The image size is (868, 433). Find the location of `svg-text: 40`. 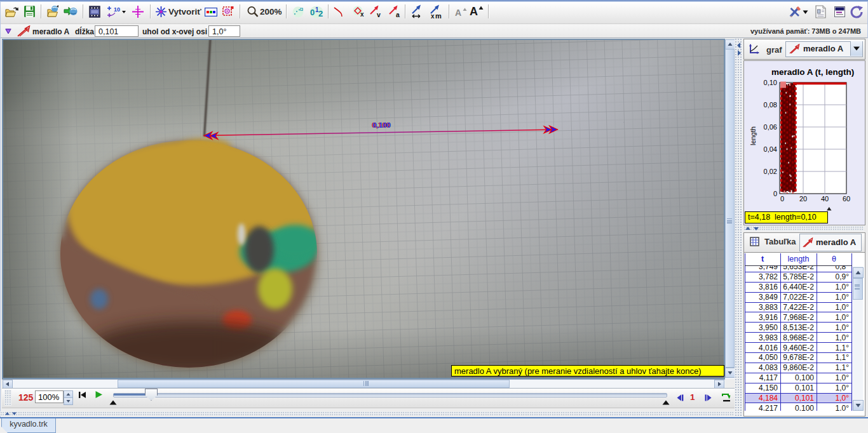

svg-text: 40 is located at coordinates (825, 199).